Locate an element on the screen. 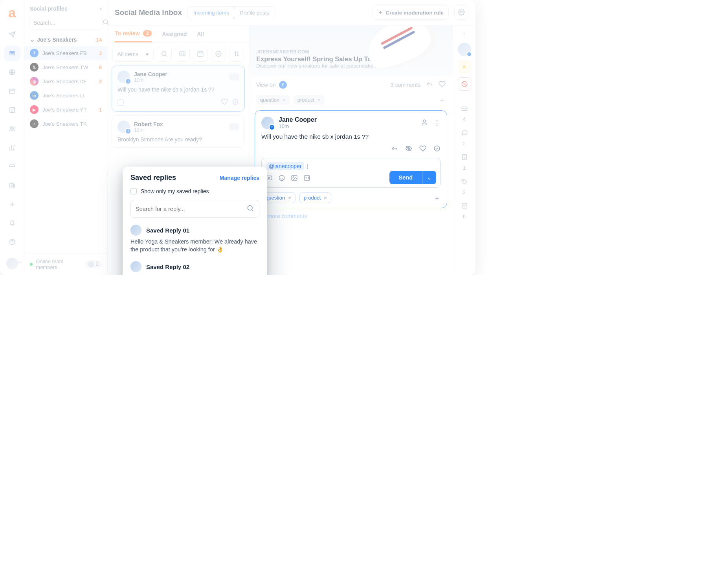 The width and height of the screenshot is (727, 588). tag-chip: question× is located at coordinates (273, 100).